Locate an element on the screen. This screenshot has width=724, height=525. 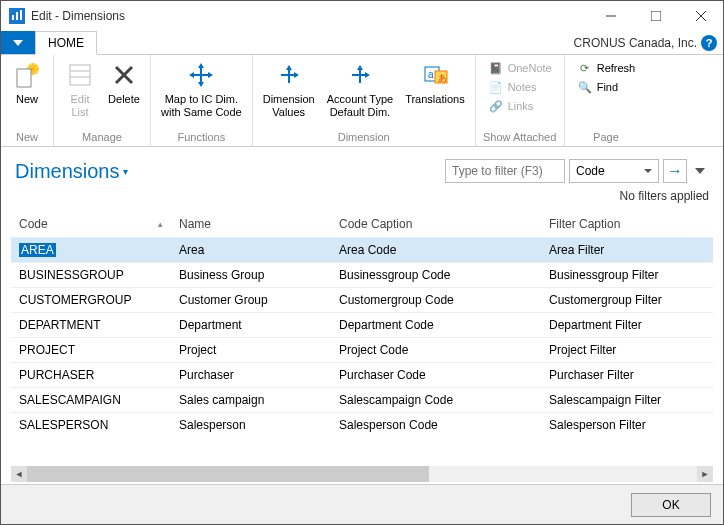
map-ic-label: Map to IC Dim. with Same Code is located at coordinates (202, 106).